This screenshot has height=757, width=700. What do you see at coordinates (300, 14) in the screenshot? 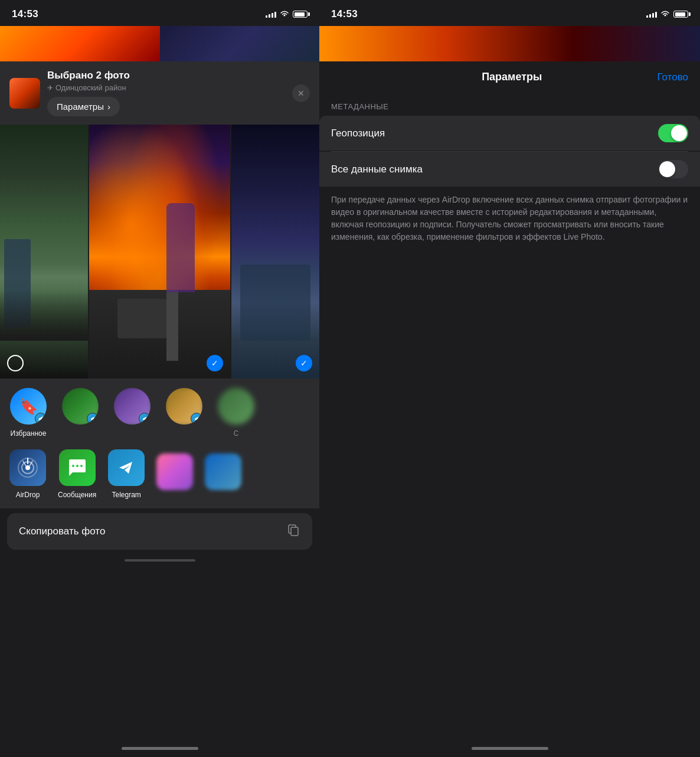
I see `battery-fill` at bounding box center [300, 14].